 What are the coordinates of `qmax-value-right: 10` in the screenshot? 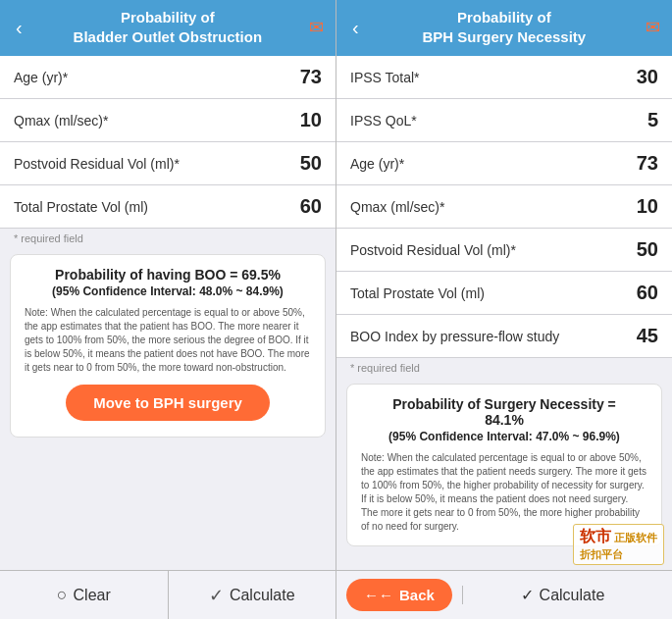 It's located at (644, 206).